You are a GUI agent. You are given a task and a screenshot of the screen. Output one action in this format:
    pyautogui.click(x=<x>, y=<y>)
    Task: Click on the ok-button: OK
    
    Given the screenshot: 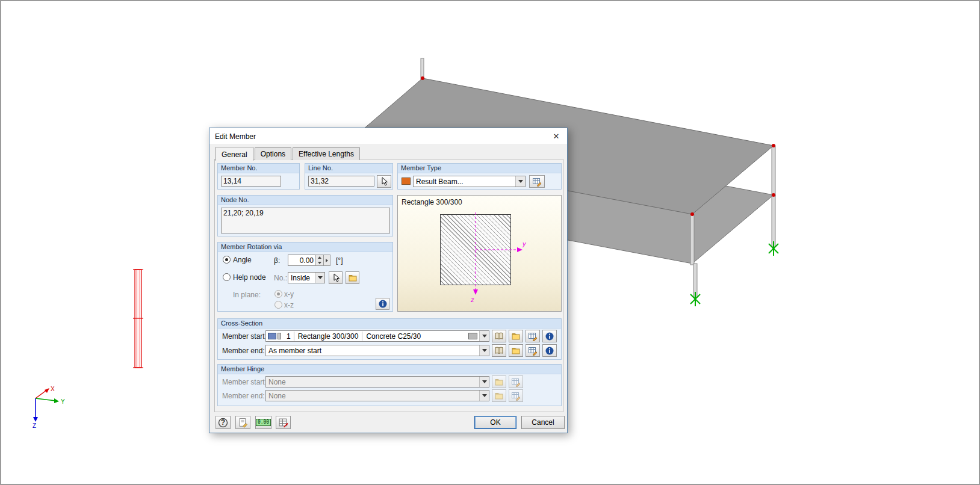 What is the action you would take?
    pyautogui.click(x=495, y=422)
    